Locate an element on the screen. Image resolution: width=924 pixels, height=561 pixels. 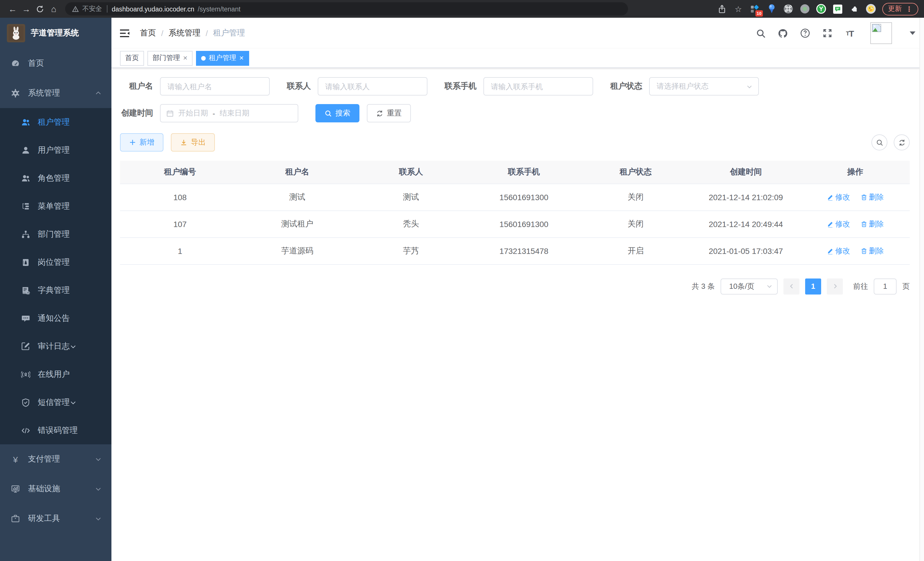
search-button: 搜索 is located at coordinates (338, 113).